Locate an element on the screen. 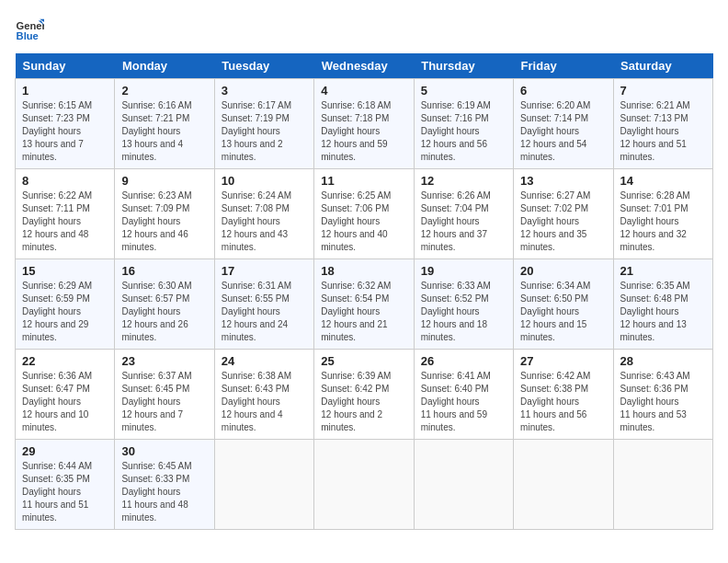  day-detail: Sunrise: 6:15 AM Sunset: 7:23 PM Dayligh… is located at coordinates (64, 132).